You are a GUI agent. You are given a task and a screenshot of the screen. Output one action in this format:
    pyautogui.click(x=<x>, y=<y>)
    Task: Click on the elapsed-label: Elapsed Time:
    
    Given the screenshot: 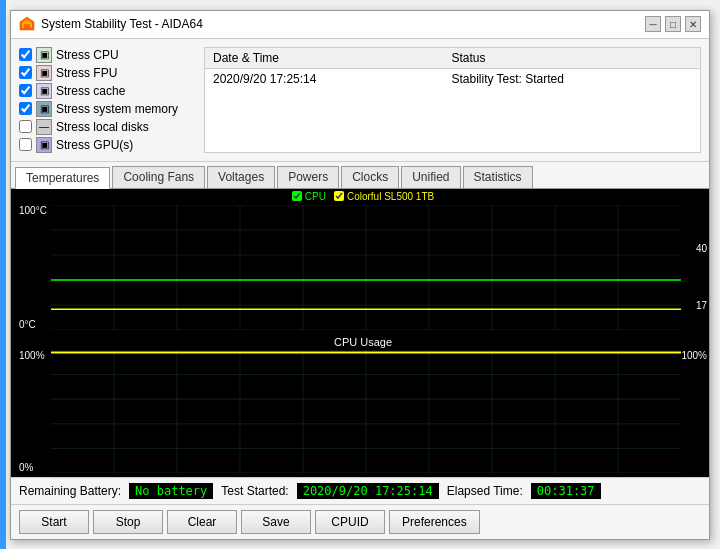 What is the action you would take?
    pyautogui.click(x=485, y=491)
    